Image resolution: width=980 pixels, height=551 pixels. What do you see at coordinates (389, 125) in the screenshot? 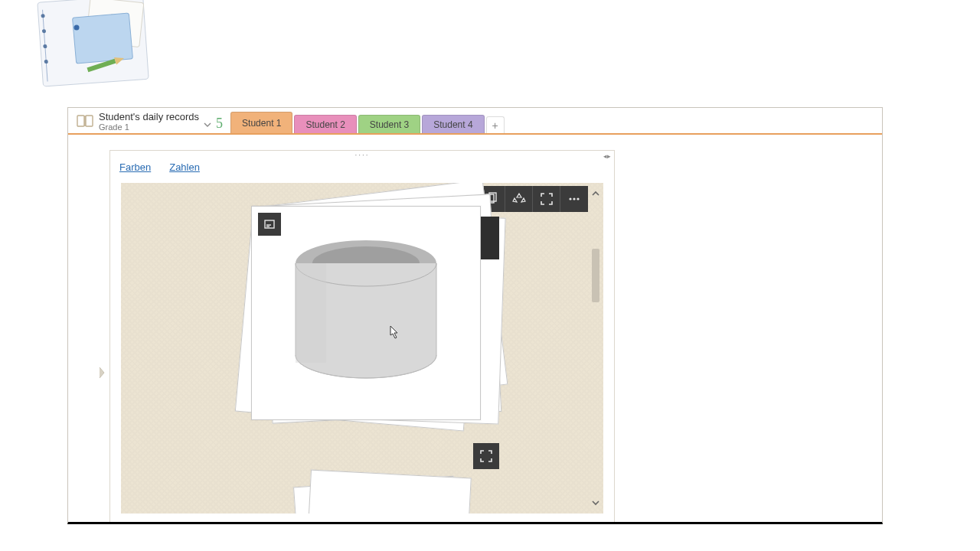
I see `tab-label: Student 3` at bounding box center [389, 125].